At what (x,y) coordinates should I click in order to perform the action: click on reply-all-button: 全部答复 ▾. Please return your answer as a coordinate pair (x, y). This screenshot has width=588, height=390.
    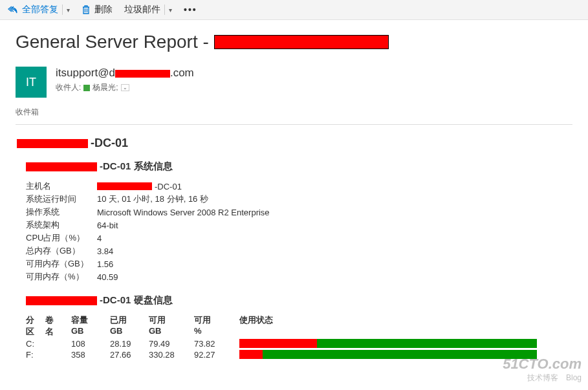
    Looking at the image, I should click on (39, 10).